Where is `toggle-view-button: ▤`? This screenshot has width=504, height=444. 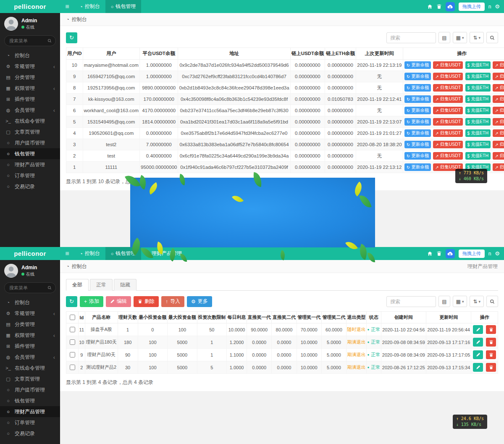 toggle-view-button: ▤ is located at coordinates (444, 38).